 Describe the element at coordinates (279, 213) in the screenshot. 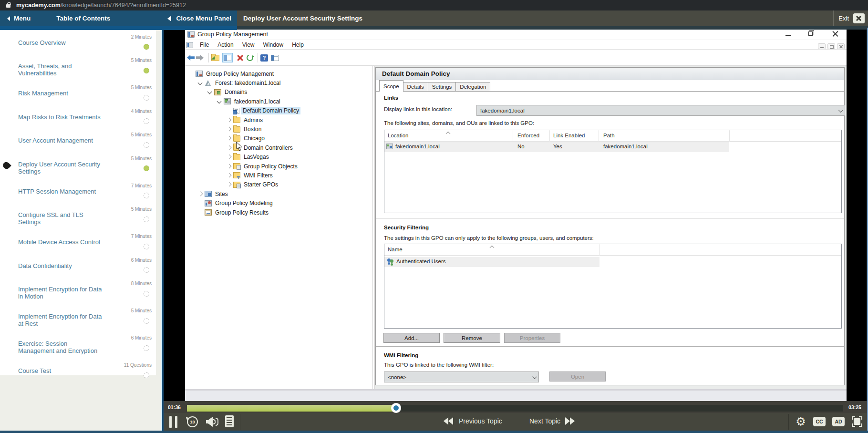

I see `tree-item: Group Policy Results` at that location.